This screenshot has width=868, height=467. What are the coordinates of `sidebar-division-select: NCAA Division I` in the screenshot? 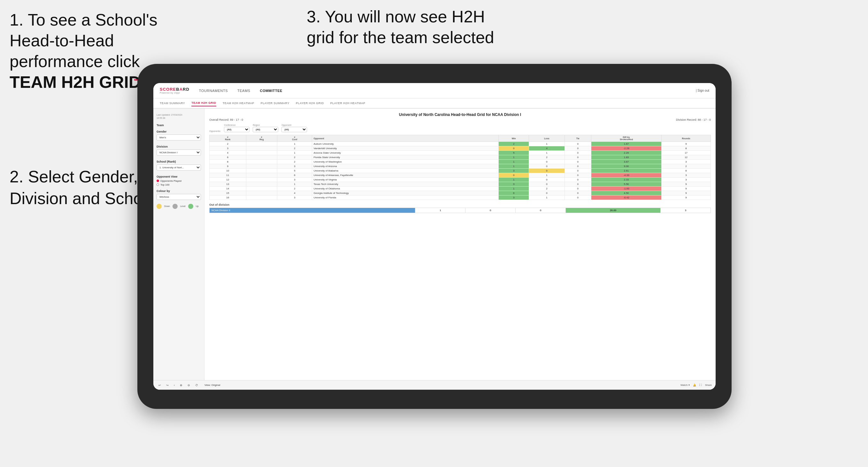 It's located at (179, 153).